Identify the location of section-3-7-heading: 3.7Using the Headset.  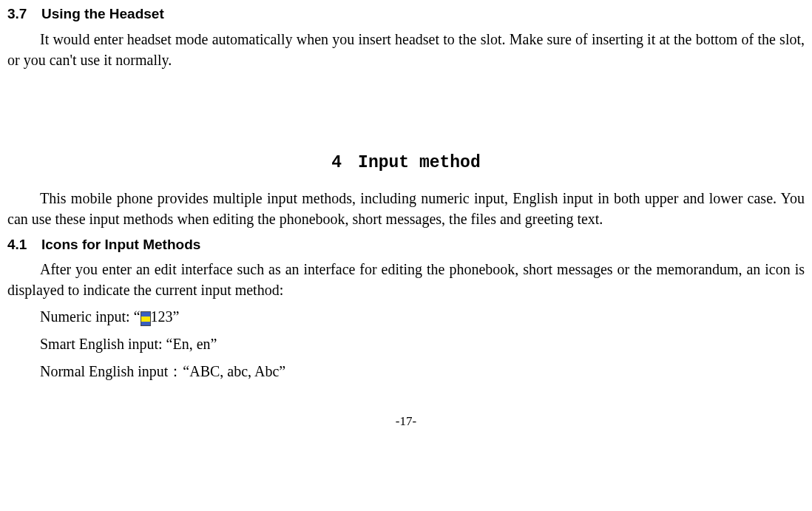
(406, 15).